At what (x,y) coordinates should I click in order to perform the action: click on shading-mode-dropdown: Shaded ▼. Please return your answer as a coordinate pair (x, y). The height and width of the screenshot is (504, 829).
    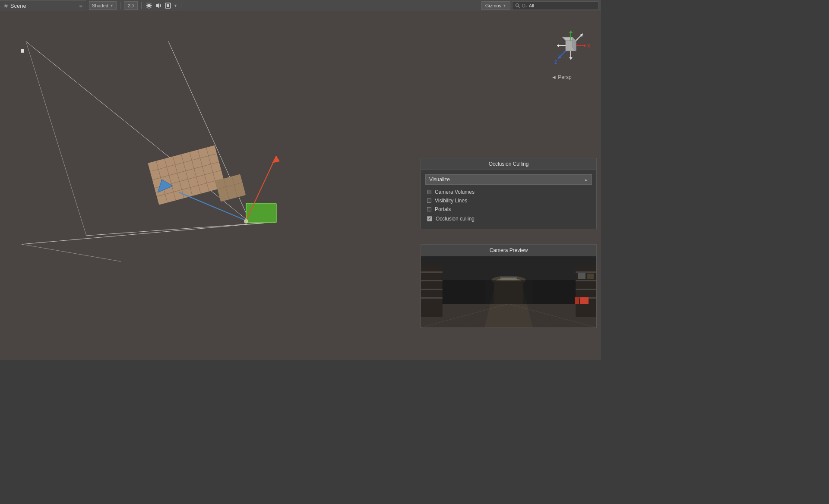
    Looking at the image, I should click on (103, 6).